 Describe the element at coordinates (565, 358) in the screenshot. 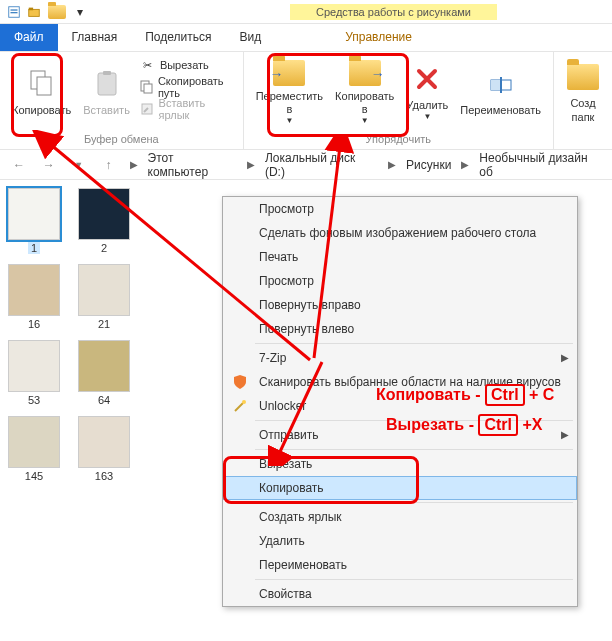

I see `submenu-arrow-icon: ▶` at that location.